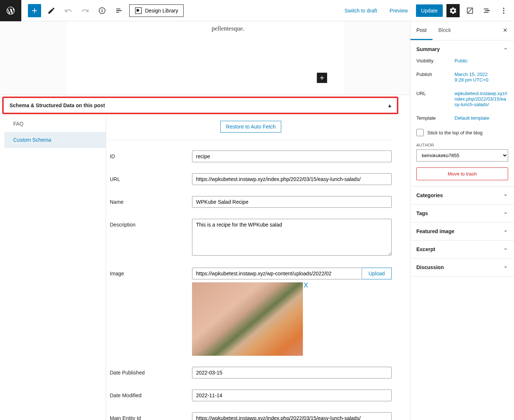 The image size is (514, 420). Describe the element at coordinates (94, 11) in the screenshot. I see `toolbar-left: Design Library` at that location.